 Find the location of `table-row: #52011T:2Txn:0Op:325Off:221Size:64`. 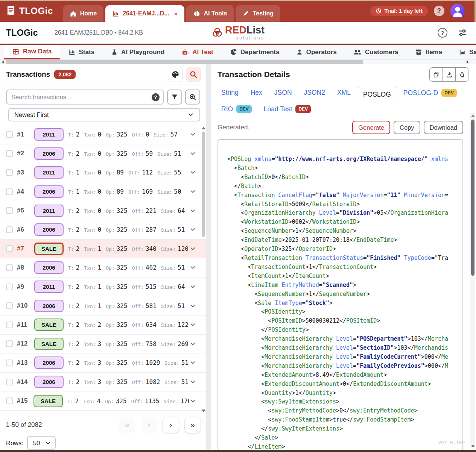

table-row: #52011T:2Txn:0Op:325Off:221Size:64 is located at coordinates (103, 211).